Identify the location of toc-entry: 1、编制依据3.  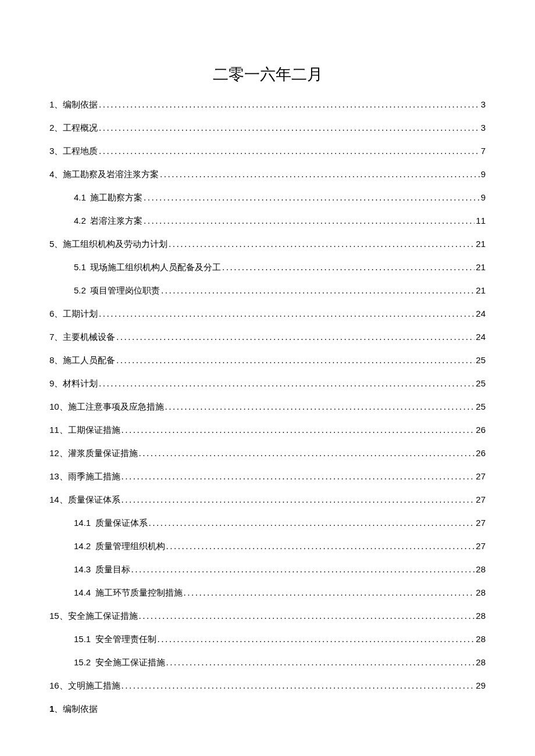
(268, 105).